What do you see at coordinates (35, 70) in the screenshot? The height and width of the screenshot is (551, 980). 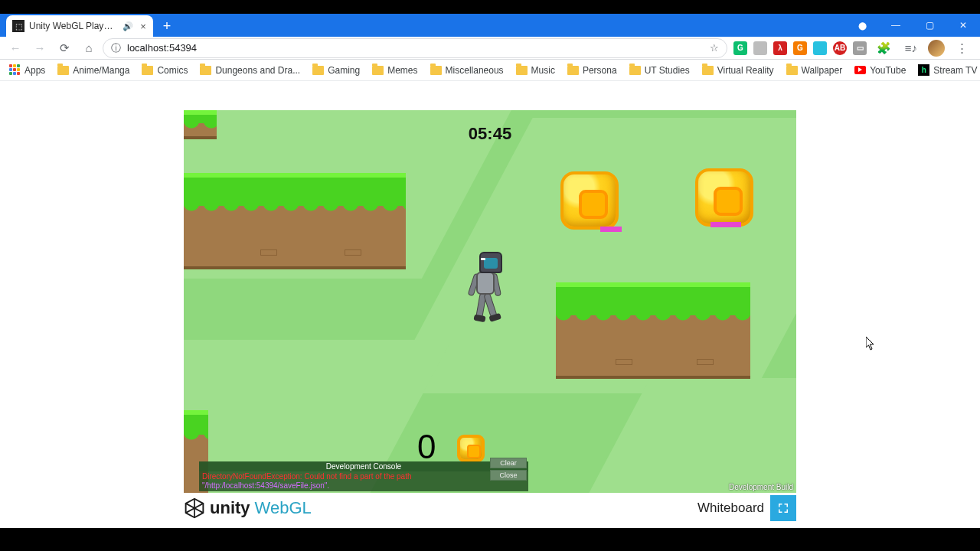 I see `bookmark-label: Apps` at bounding box center [35, 70].